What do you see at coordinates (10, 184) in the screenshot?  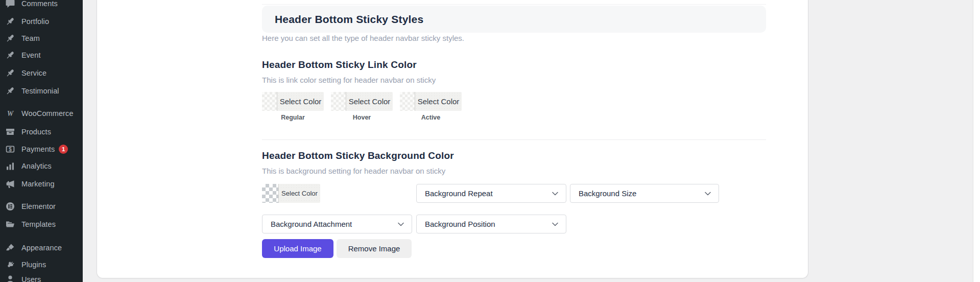 I see `megaphone-icon` at bounding box center [10, 184].